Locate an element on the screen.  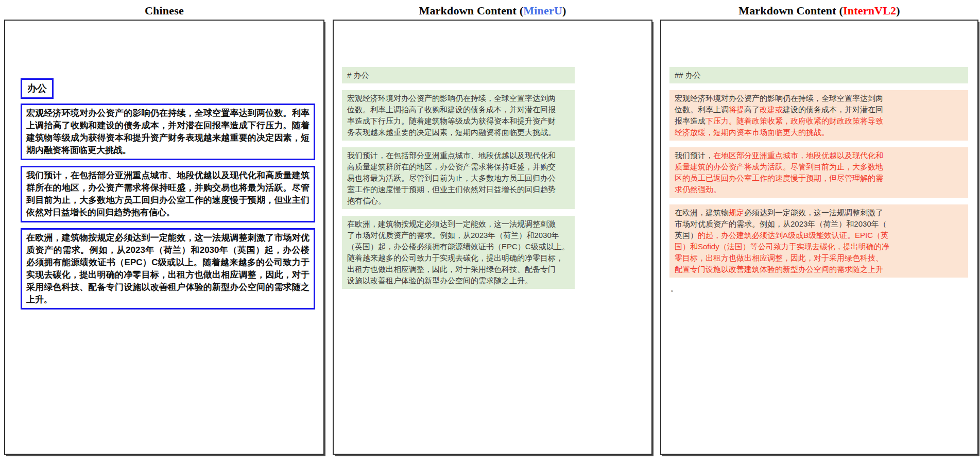
chinese-heading-box: 办公 is located at coordinates (37, 89).